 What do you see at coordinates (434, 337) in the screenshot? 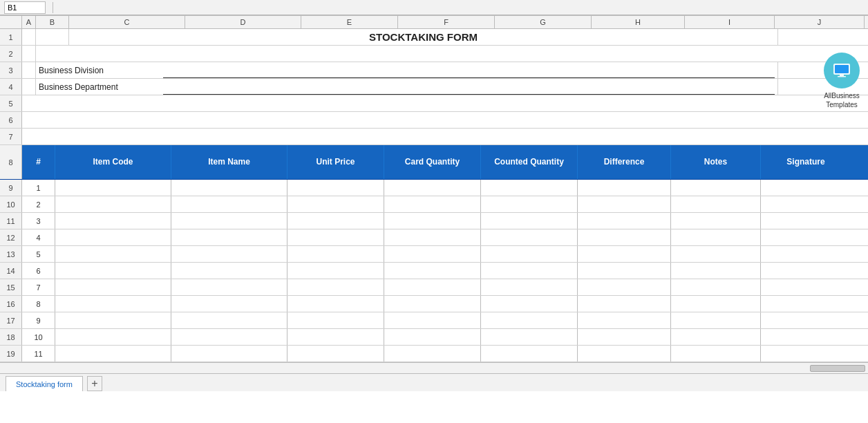
I see `data-row-18: 18 10` at bounding box center [434, 337].